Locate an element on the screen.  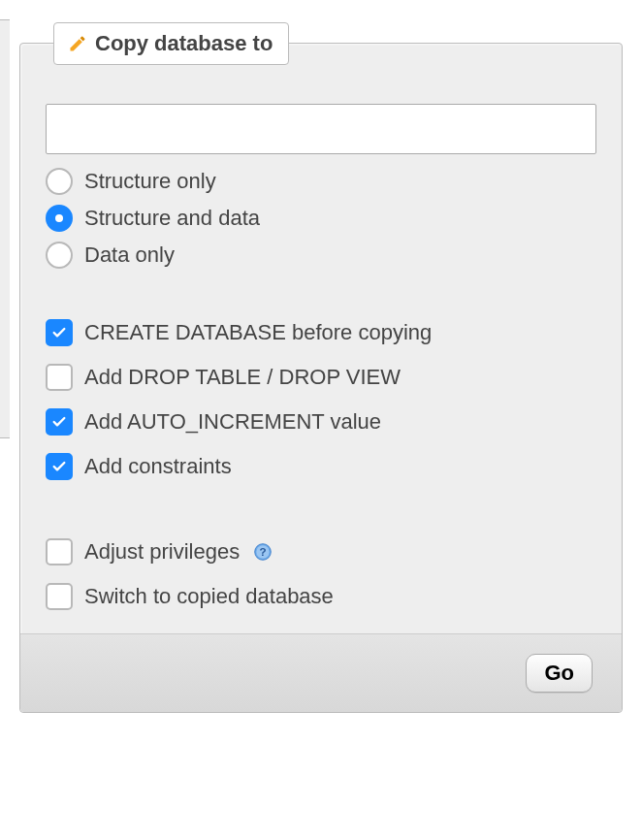
panel-footer: Go is located at coordinates (321, 673).